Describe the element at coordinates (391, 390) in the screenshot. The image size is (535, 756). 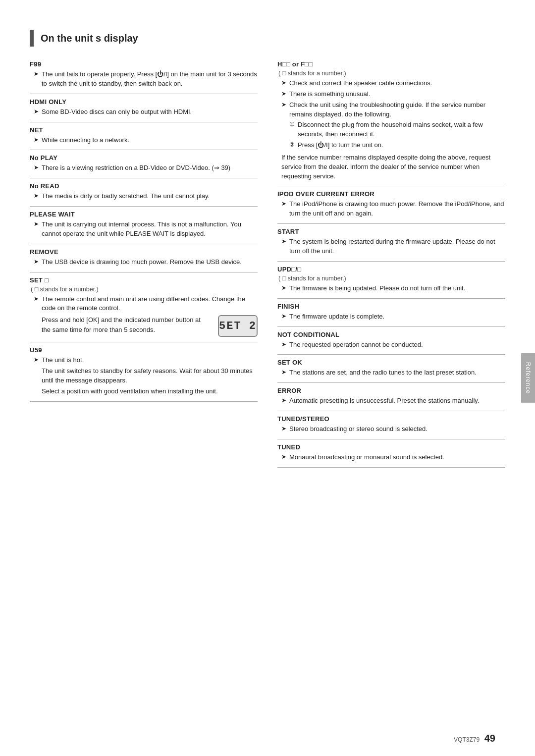
I see `heading-error: ERROR` at that location.